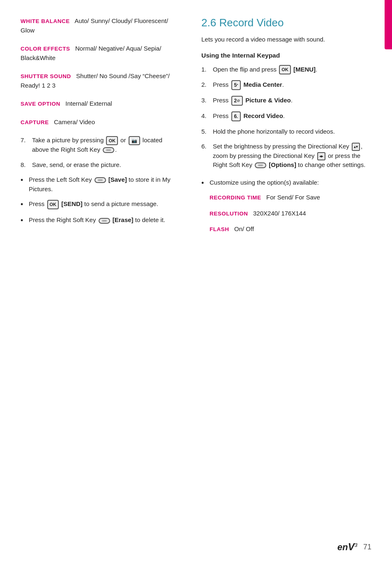 The image size is (392, 565). Describe the element at coordinates (261, 165) in the screenshot. I see `soft-key-icon-r6` at that location.